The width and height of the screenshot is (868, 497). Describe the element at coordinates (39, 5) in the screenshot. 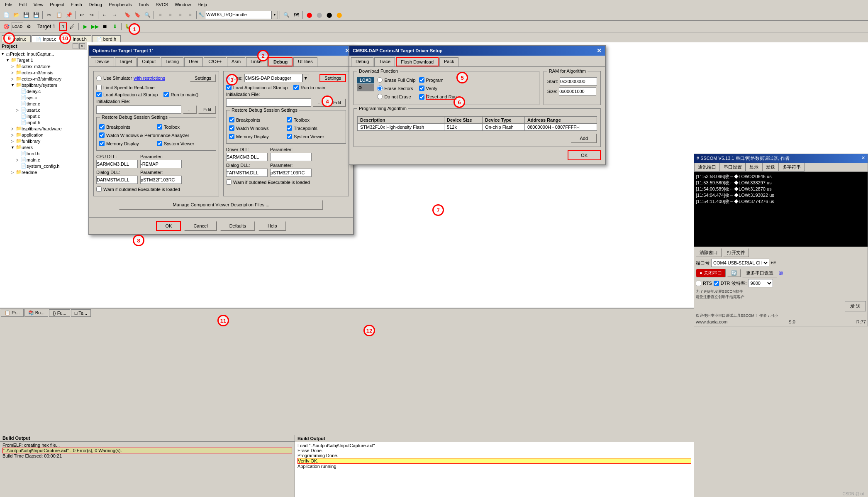

I see `menu-view: View` at that location.